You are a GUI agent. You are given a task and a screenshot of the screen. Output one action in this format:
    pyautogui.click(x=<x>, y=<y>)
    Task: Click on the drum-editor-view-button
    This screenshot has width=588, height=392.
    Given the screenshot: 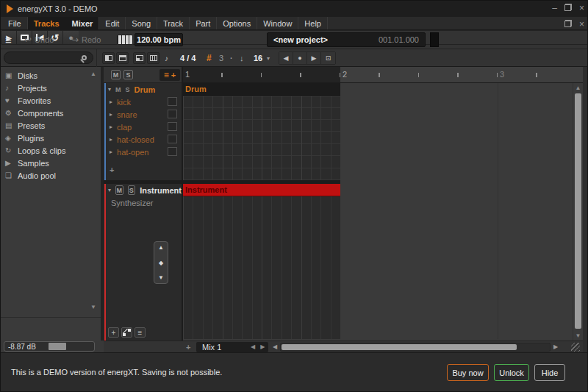 What is the action you would take?
    pyautogui.click(x=153, y=58)
    